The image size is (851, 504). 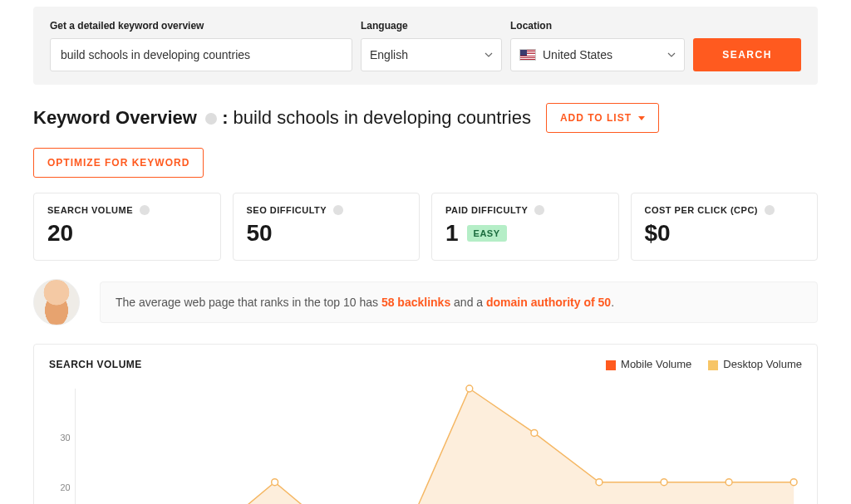 I want to click on avatar, so click(x=57, y=302).